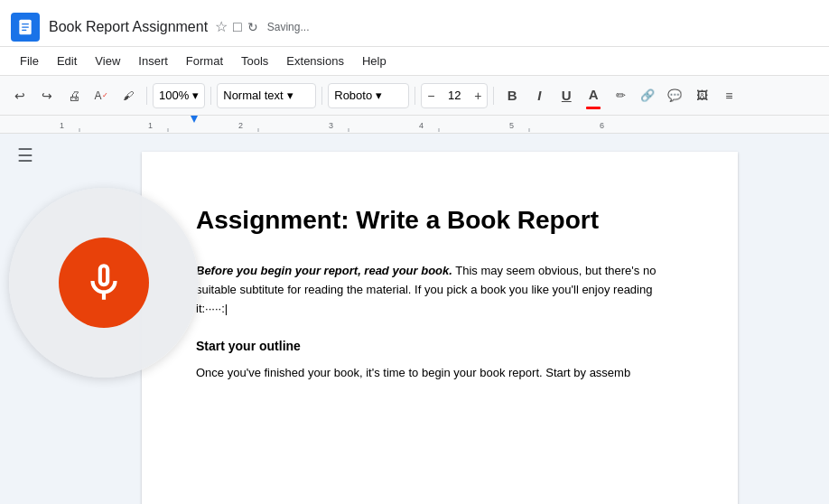 The width and height of the screenshot is (829, 504). Describe the element at coordinates (104, 283) in the screenshot. I see `mic-button` at that location.